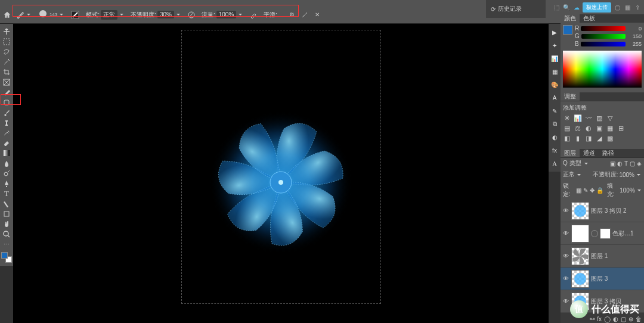 The height and width of the screenshot is (323, 644). What do you see at coordinates (7, 173) in the screenshot?
I see `dodge-tool` at bounding box center [7, 173].